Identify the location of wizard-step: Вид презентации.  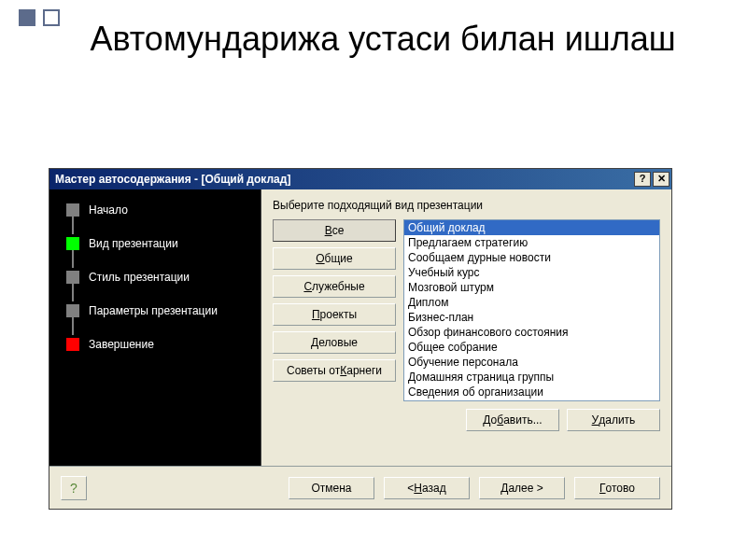
(160, 244).